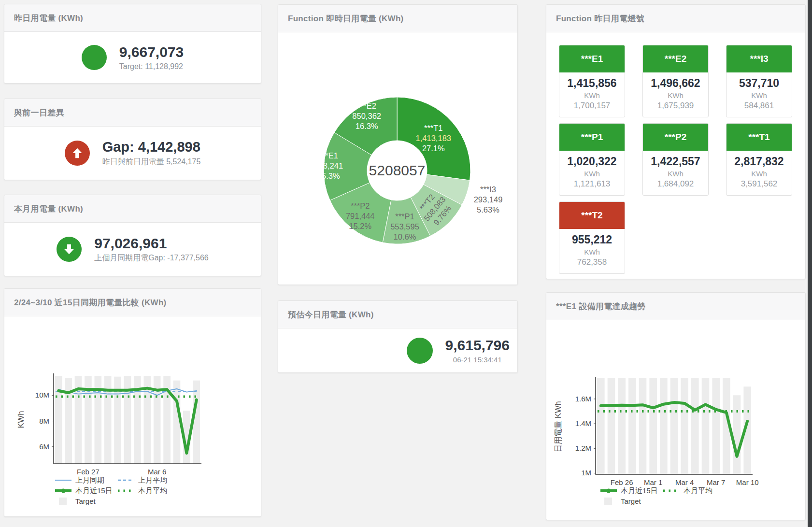 The height and width of the screenshot is (527, 812). I want to click on forecast-timestamp: 06-21 15:34:41, so click(477, 359).